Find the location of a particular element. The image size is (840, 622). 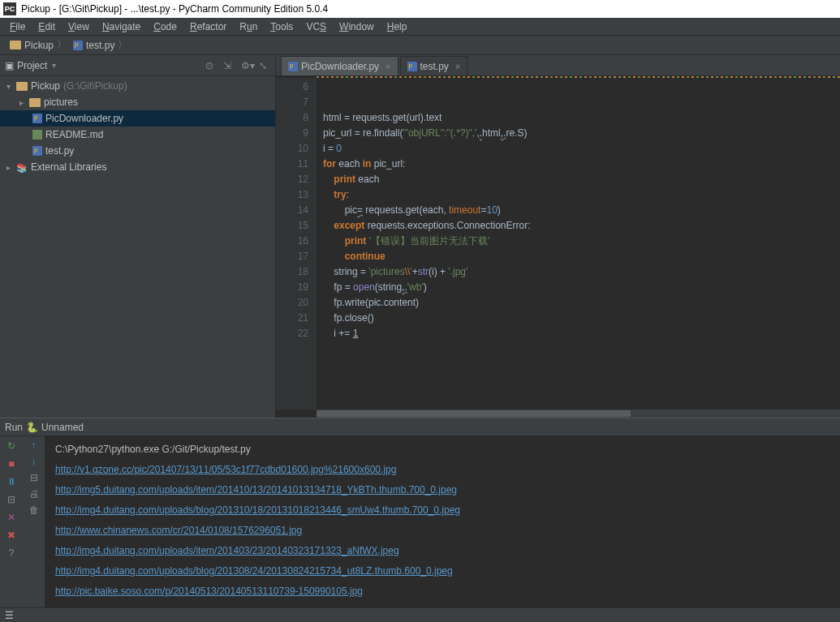

project-header-label: Project is located at coordinates (32, 66).